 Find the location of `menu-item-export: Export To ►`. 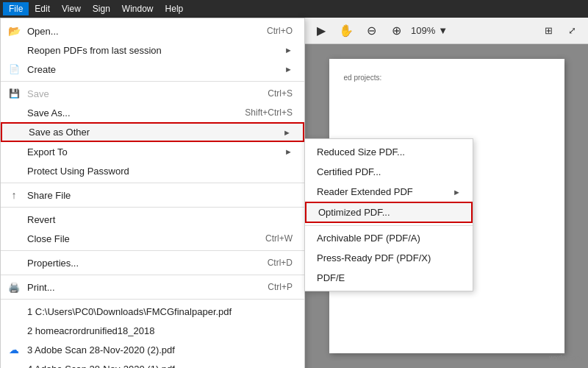

menu-item-export: Export To ► is located at coordinates (153, 152).